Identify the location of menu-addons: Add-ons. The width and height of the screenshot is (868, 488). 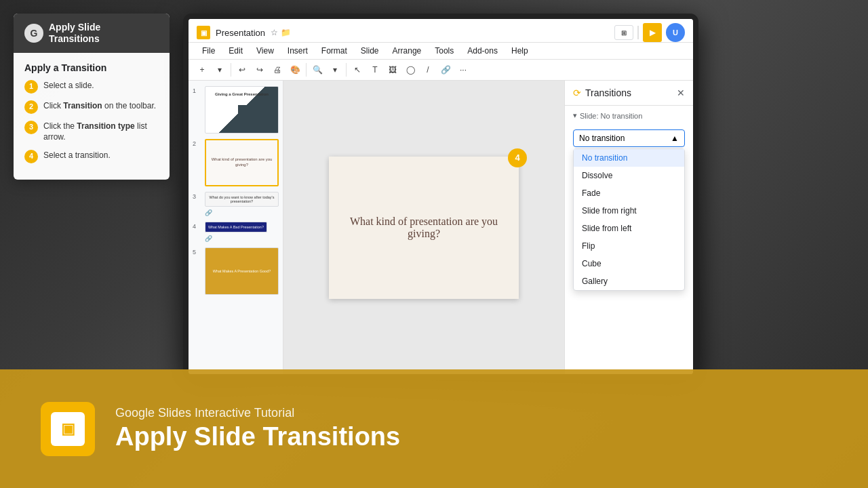
(483, 51).